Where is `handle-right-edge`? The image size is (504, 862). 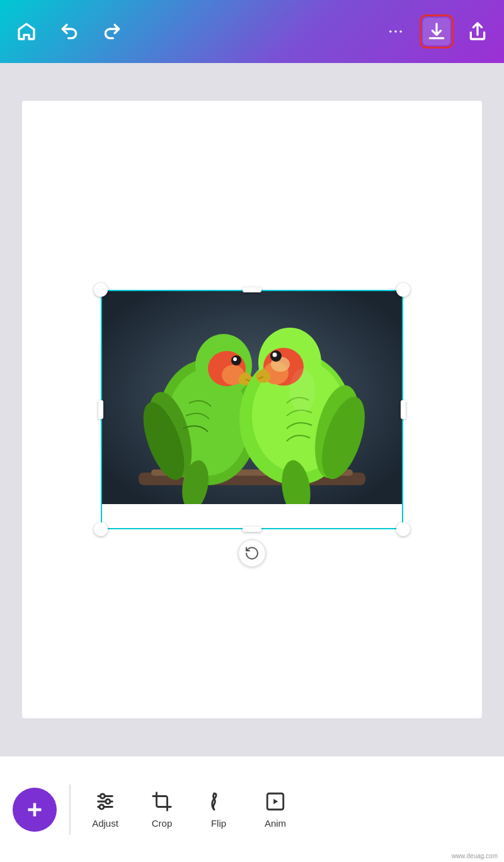
handle-right-edge is located at coordinates (403, 410).